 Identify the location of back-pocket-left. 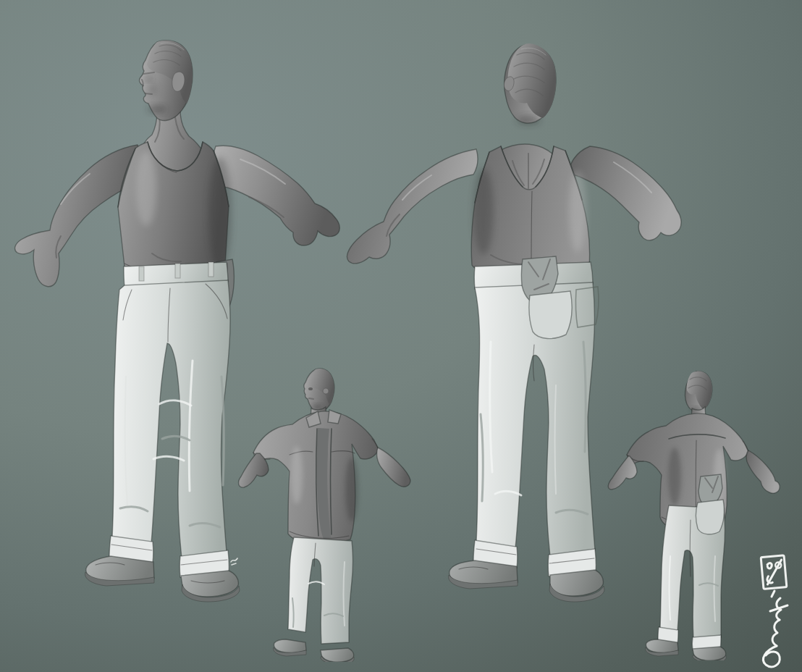
(550, 315).